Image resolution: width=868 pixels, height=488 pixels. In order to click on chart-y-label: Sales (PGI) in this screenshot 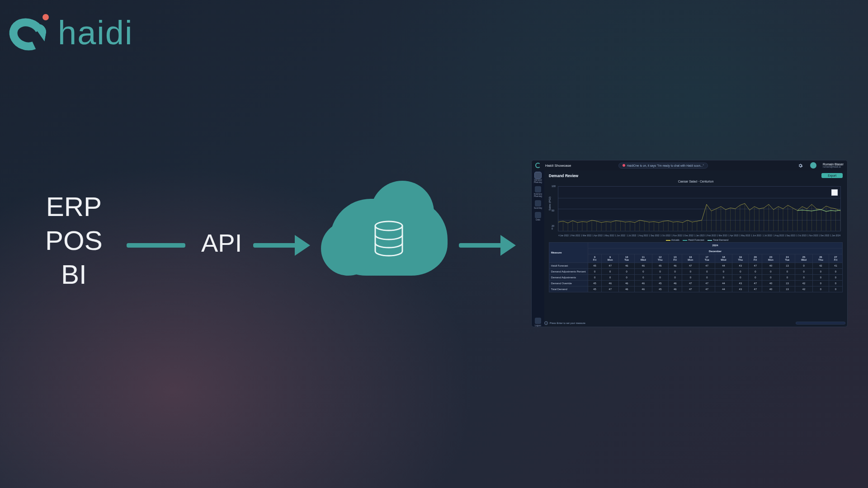, I will do `click(550, 203)`.